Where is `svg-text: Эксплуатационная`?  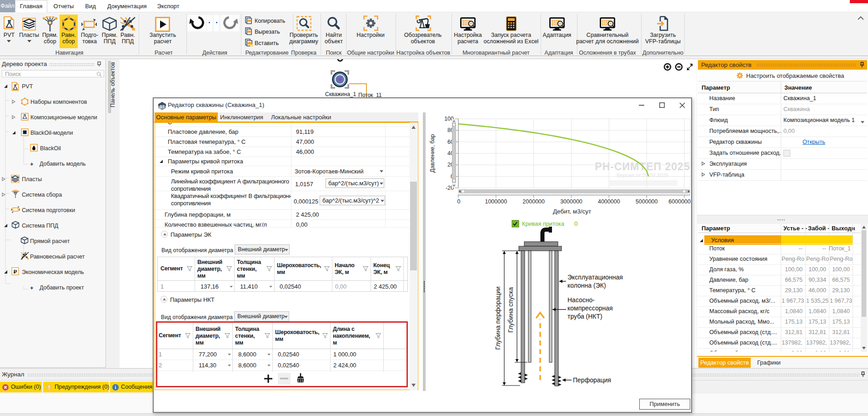 svg-text: Эксплуатационная is located at coordinates (595, 277).